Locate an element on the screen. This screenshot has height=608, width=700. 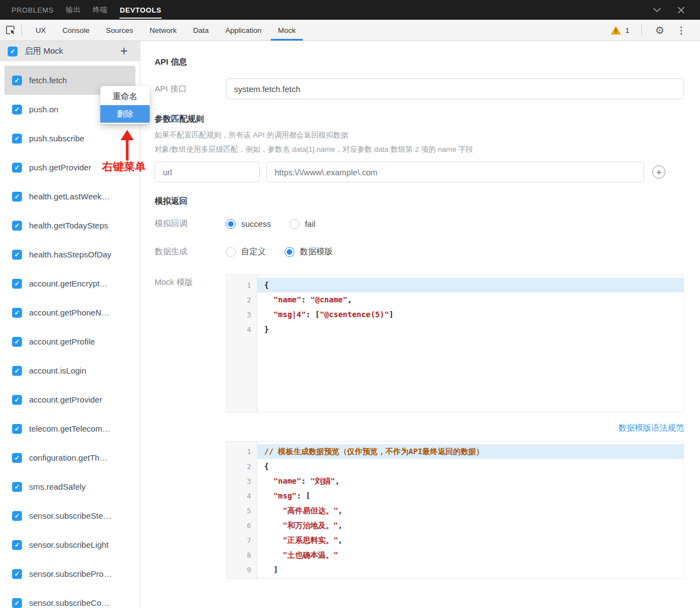
radio-option: 自定义 is located at coordinates (246, 252).